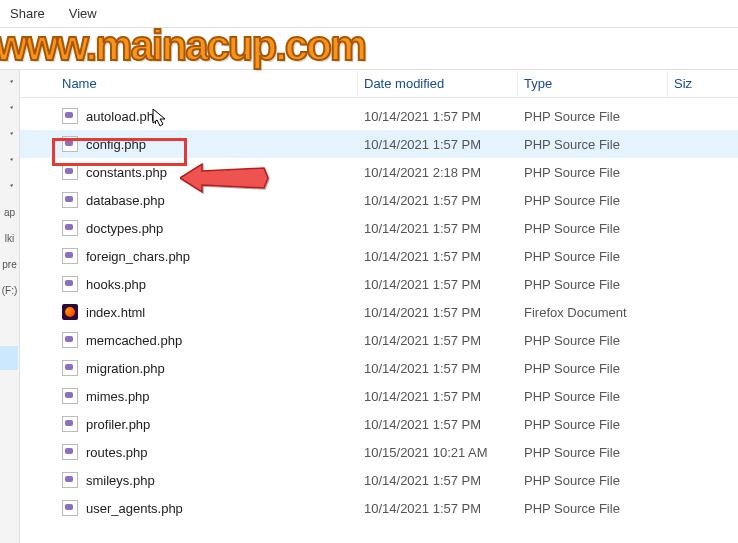 The image size is (738, 543). What do you see at coordinates (438, 172) in the screenshot?
I see `file-date: 10/14/2021 2:18 PM` at bounding box center [438, 172].